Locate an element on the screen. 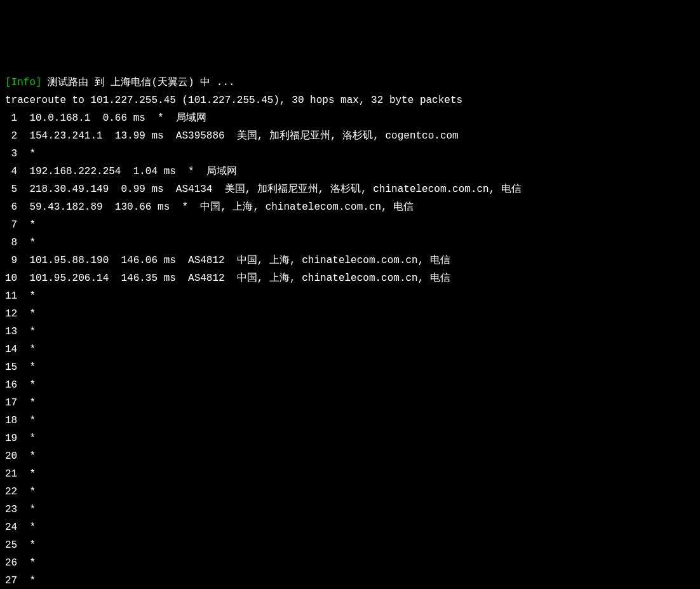 This screenshot has width=700, height=589. hop-number: 3 is located at coordinates (11, 154).